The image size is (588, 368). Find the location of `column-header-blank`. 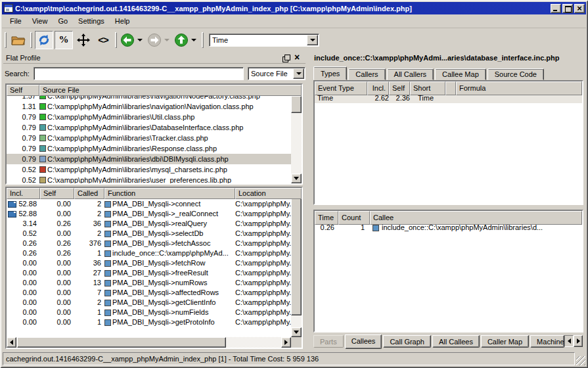

column-header-blank is located at coordinates (451, 88).